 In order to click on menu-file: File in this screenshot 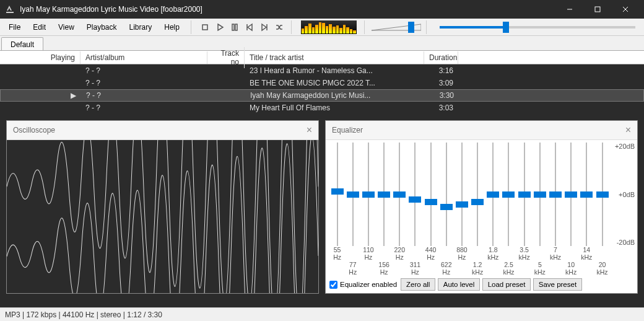, I will do `click(15, 27)`.